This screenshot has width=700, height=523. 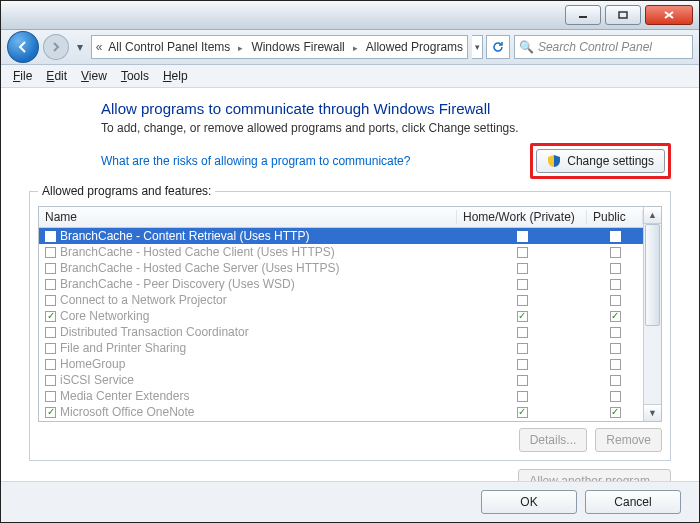 I want to click on back-button, so click(x=23, y=47).